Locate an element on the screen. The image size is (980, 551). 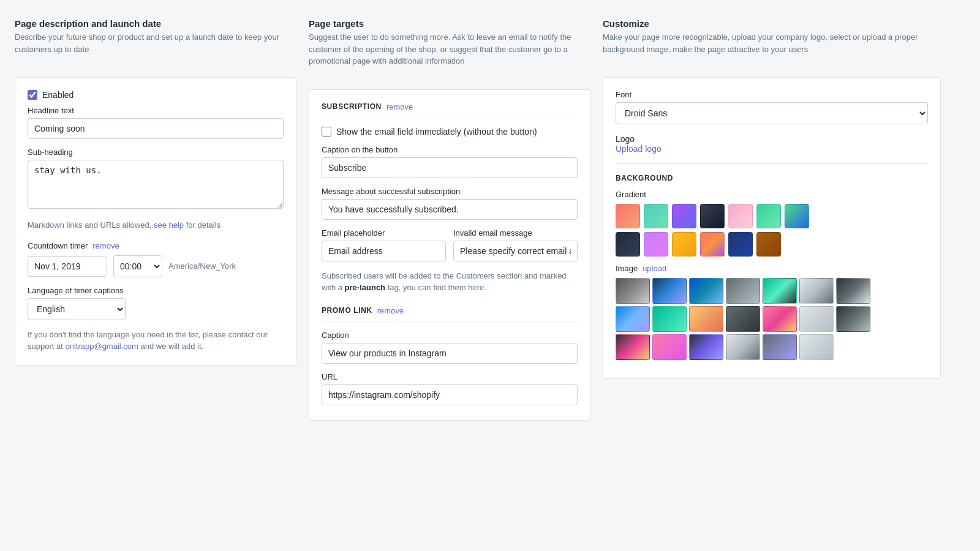
see-help-link: see help is located at coordinates (169, 225).